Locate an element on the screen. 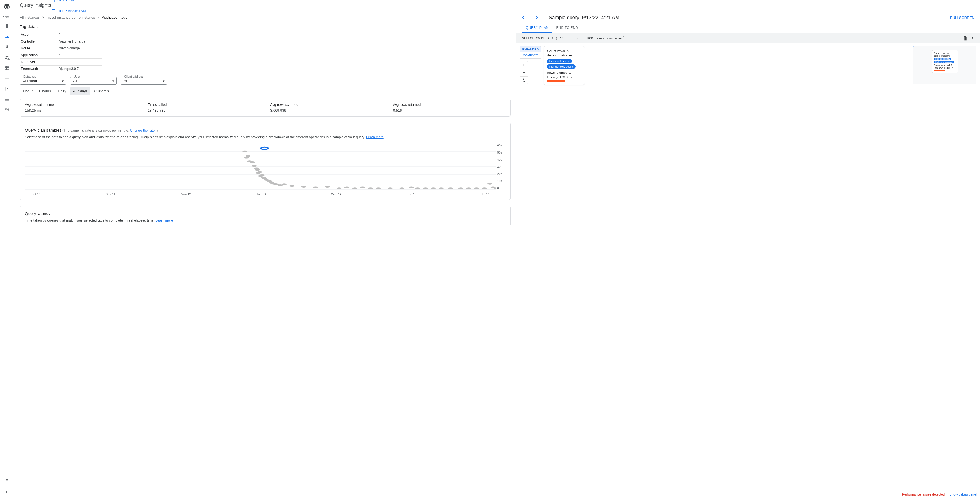 The width and height of the screenshot is (980, 498). minimap-node: Count rows in demo_customer Highest late… is located at coordinates (945, 62).